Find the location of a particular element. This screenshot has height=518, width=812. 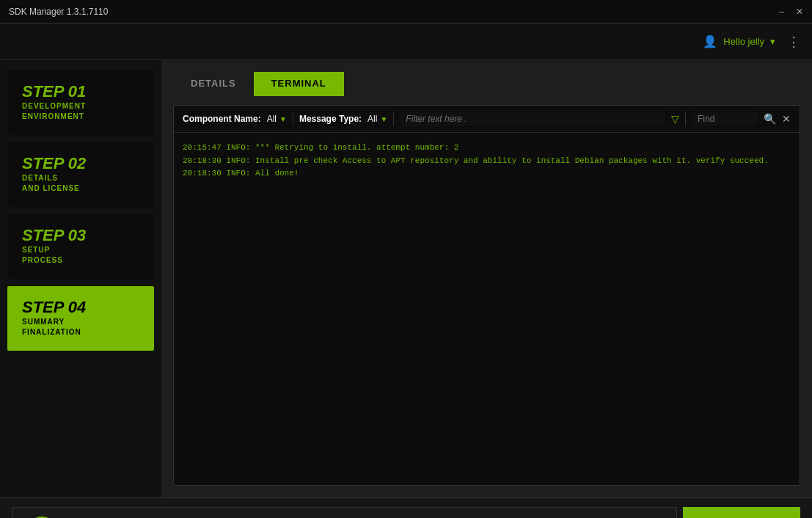

tab-bar: DETAILS TERMINAL is located at coordinates (487, 84).